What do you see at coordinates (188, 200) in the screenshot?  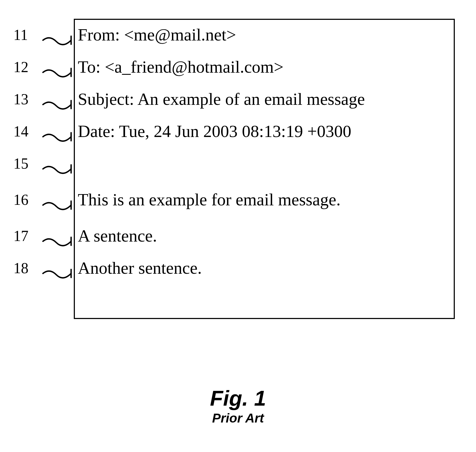 I see `row-body1: 16 This is an example for email message.` at bounding box center [188, 200].